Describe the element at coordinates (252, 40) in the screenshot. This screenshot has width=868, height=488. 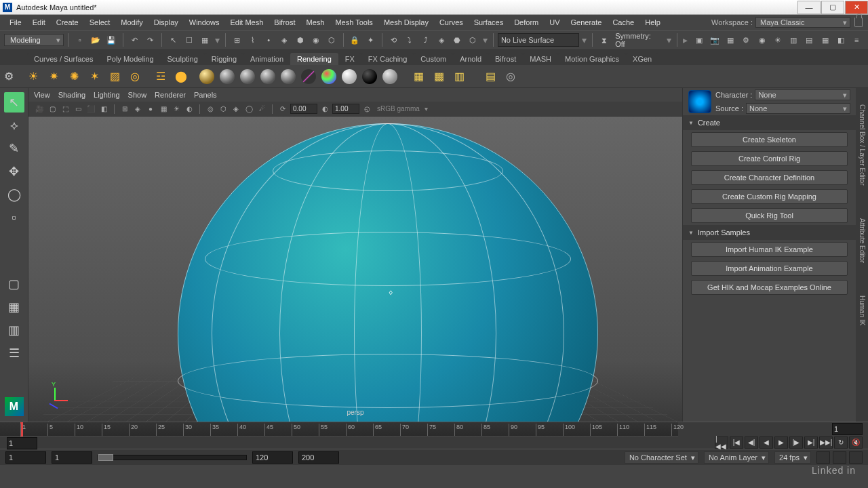
I see `snap-curve-icon: ⌇` at that location.